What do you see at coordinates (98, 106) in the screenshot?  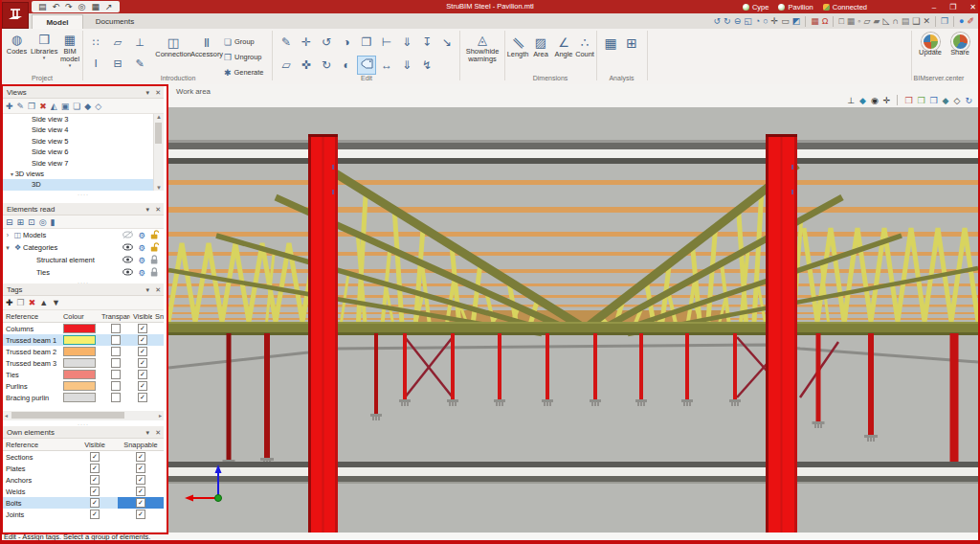 I see `wire-view-icon: ◇` at bounding box center [98, 106].